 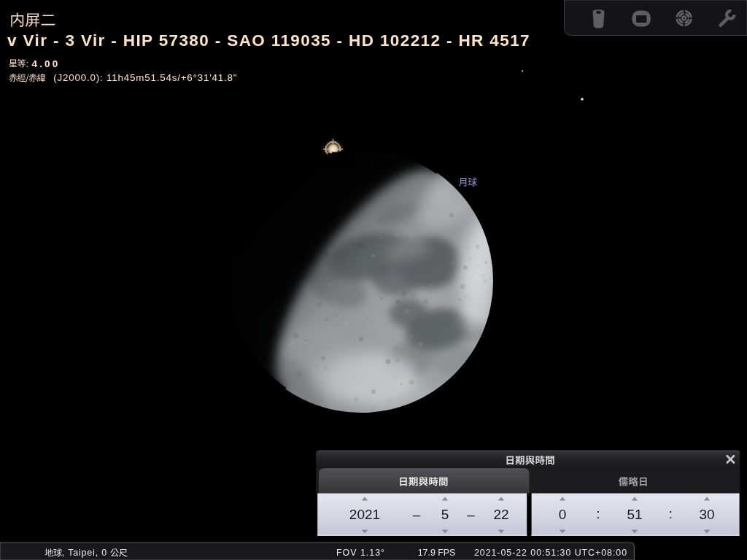 I want to click on svg-text: 30, so click(x=706, y=515).